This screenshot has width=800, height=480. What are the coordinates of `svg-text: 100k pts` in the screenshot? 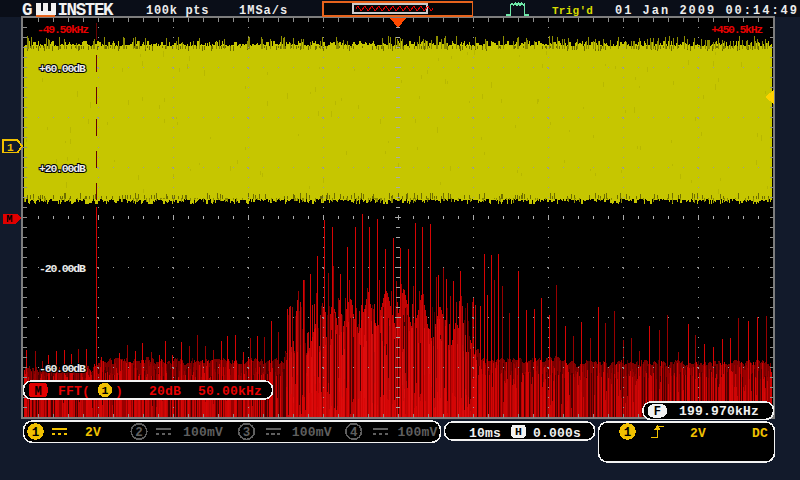 It's located at (178, 11).